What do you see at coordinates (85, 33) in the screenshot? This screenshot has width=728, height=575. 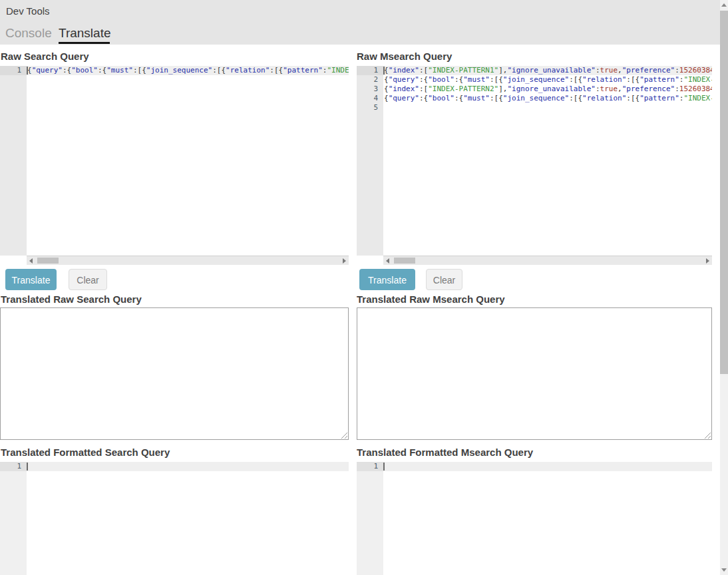 I see `tab-translate: Translate` at bounding box center [85, 33].